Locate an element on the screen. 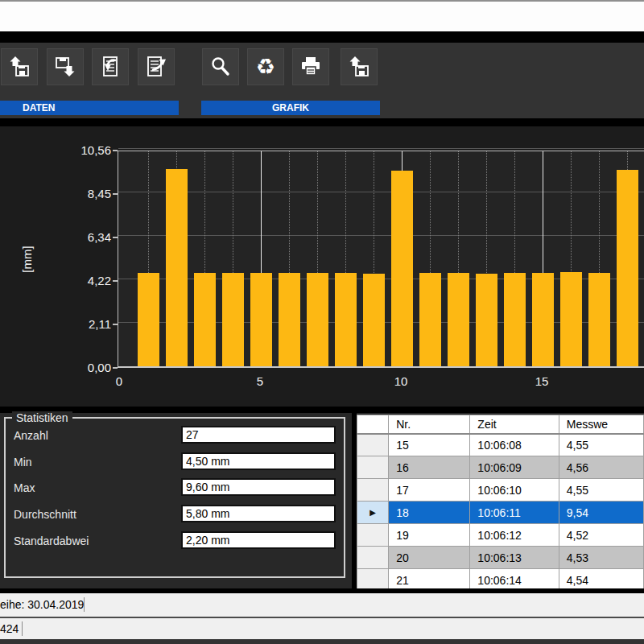 The height and width of the screenshot is (644, 644). row-selector-cell: ▶ is located at coordinates (374, 513).